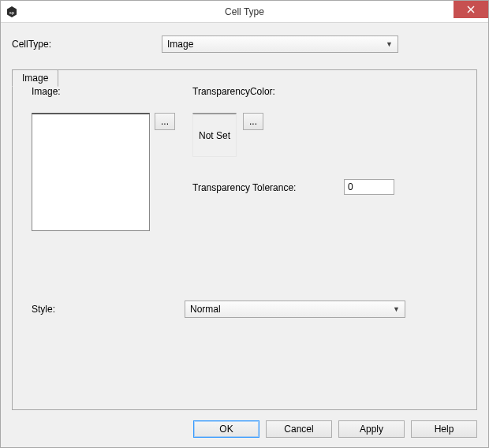 This screenshot has height=448, width=489. Describe the element at coordinates (335, 429) in the screenshot. I see `dialog-button-row: OK Cancel Apply Help` at that location.